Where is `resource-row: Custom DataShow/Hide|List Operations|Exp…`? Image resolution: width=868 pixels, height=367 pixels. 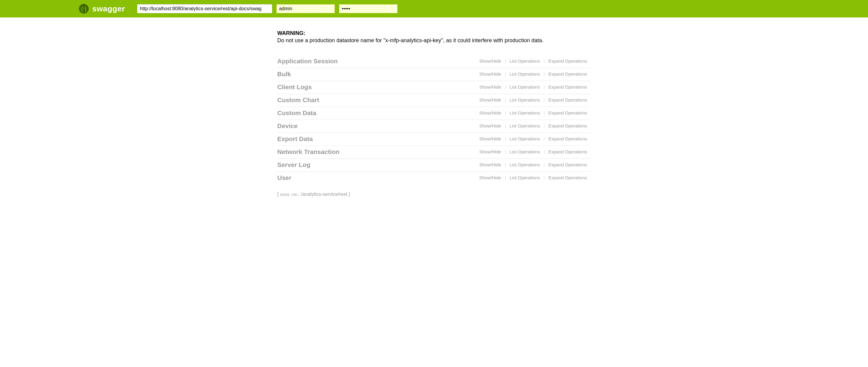
resource-row: Custom DataShow/Hide|List Operations|Exp… is located at coordinates (434, 113).